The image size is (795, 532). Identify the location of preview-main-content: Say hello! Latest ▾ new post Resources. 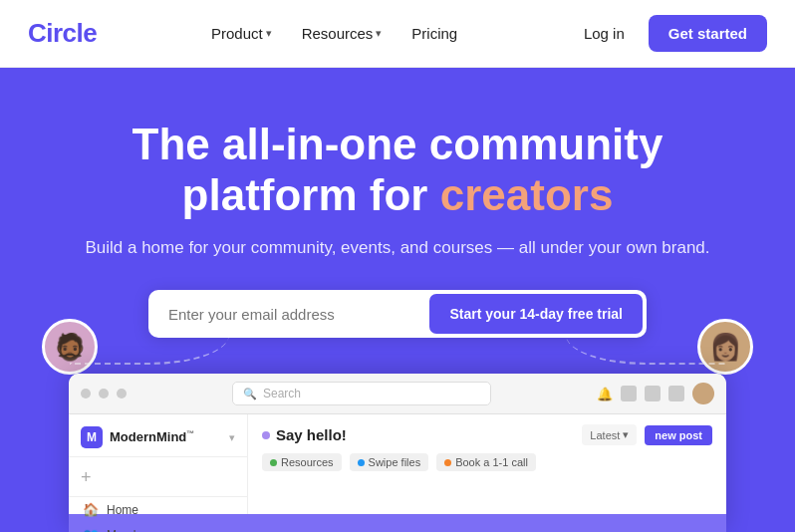
(487, 464).